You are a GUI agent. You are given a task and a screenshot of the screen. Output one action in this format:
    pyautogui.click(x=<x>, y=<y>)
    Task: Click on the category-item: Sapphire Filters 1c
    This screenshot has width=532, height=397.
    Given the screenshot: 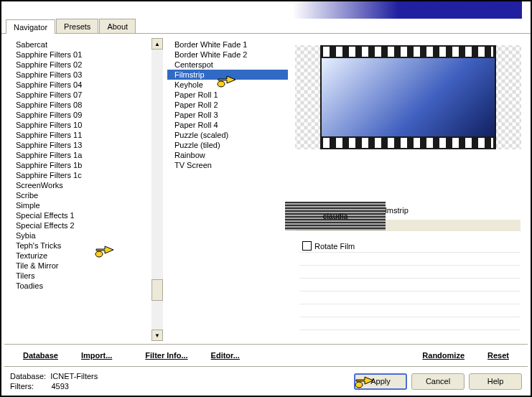 What is the action you would take?
    pyautogui.click(x=80, y=175)
    